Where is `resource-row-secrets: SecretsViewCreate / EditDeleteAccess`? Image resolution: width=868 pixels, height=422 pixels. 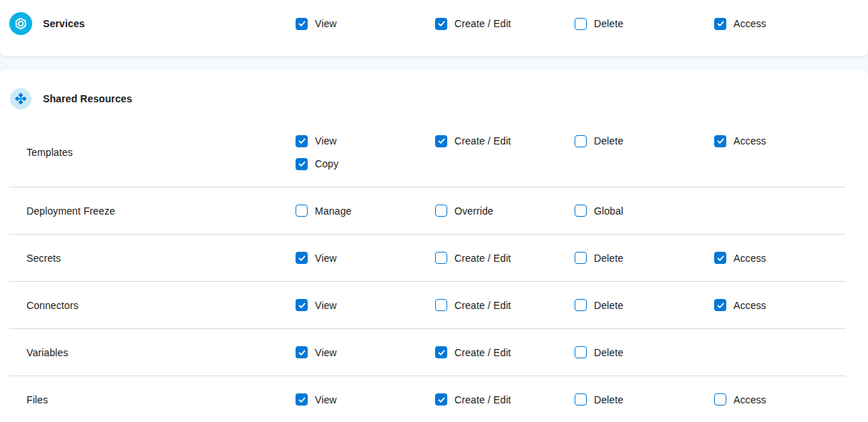
resource-row-secrets: SecretsViewCreate / EditDeleteAccess is located at coordinates (434, 257).